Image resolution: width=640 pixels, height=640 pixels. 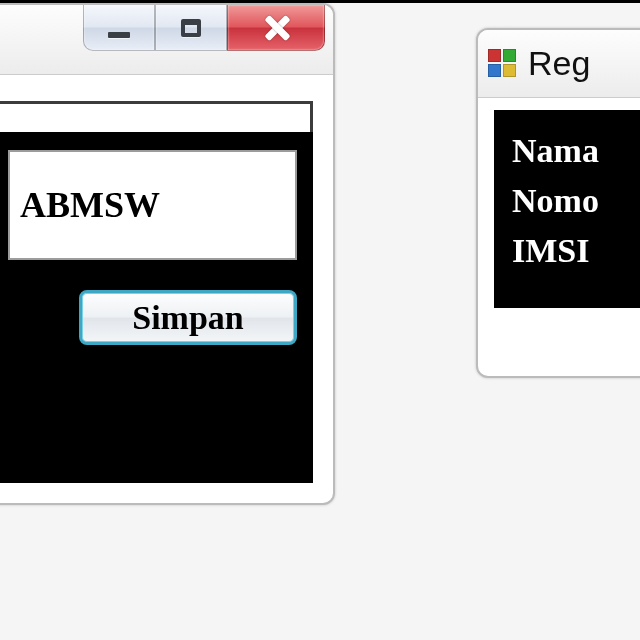 I want to click on save-button: Simpan, so click(x=188, y=318).